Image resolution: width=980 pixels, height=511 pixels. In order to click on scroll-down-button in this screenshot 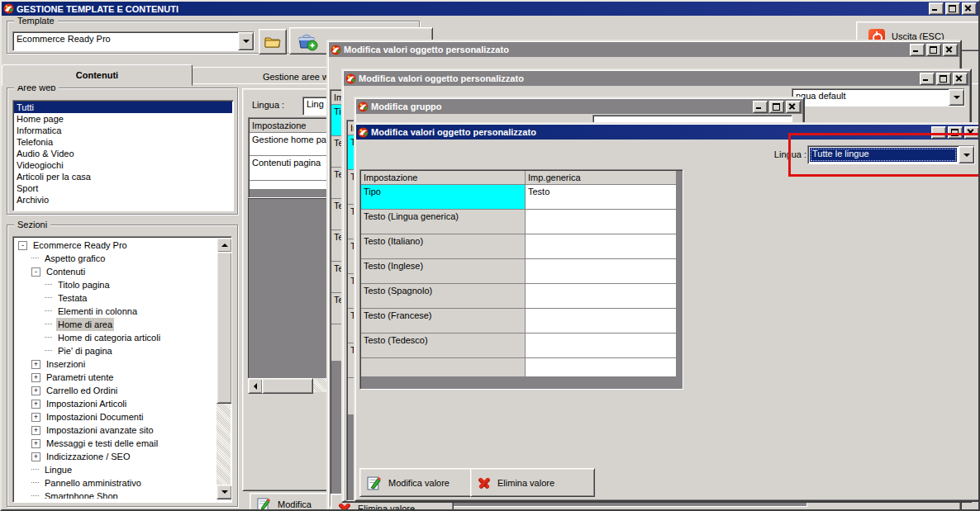, I will do `click(225, 492)`.